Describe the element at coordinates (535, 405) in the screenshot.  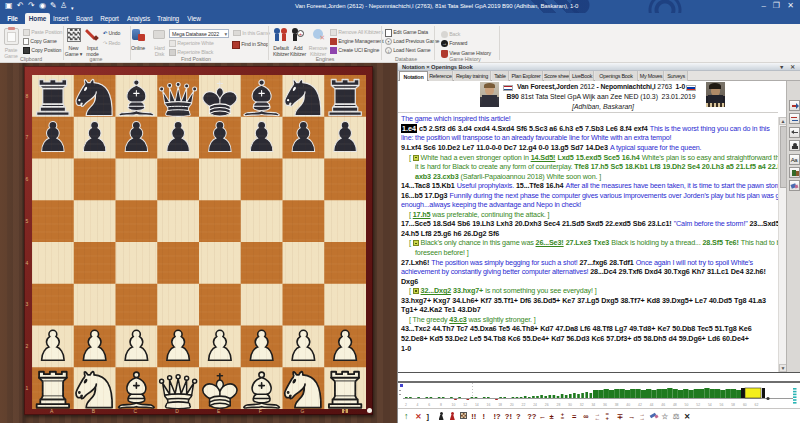
I see `svg-text: 24` at that location.